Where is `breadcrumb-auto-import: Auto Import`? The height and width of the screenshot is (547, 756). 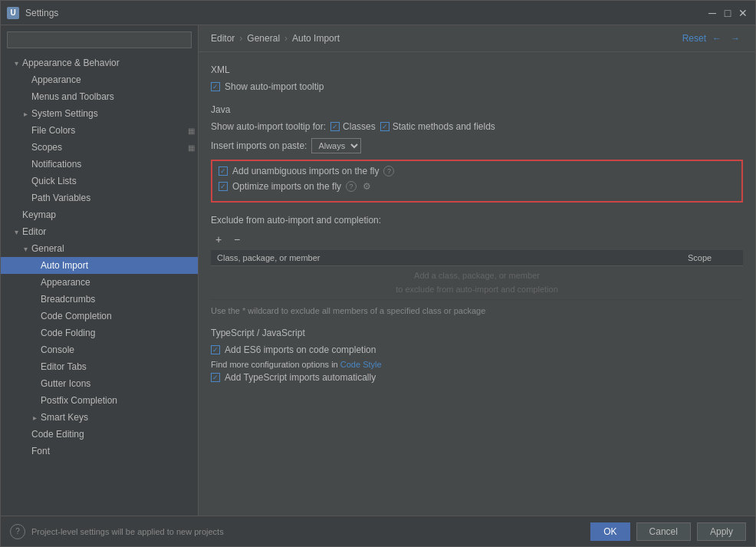
breadcrumb-auto-import: Auto Import is located at coordinates (316, 38).